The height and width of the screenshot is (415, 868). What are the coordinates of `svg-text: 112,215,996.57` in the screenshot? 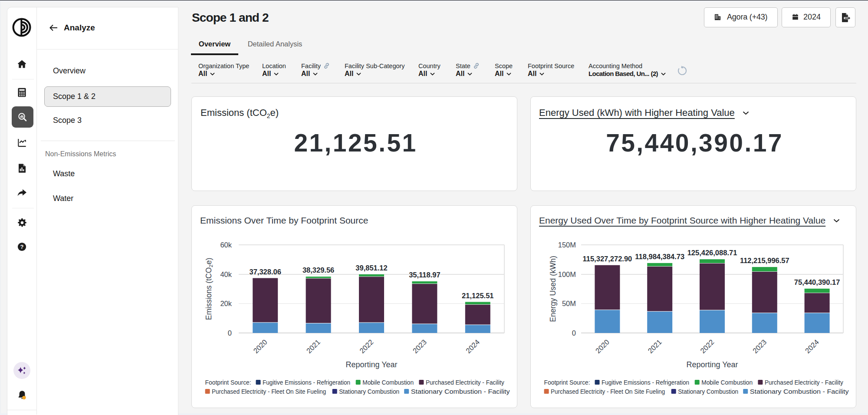 It's located at (765, 260).